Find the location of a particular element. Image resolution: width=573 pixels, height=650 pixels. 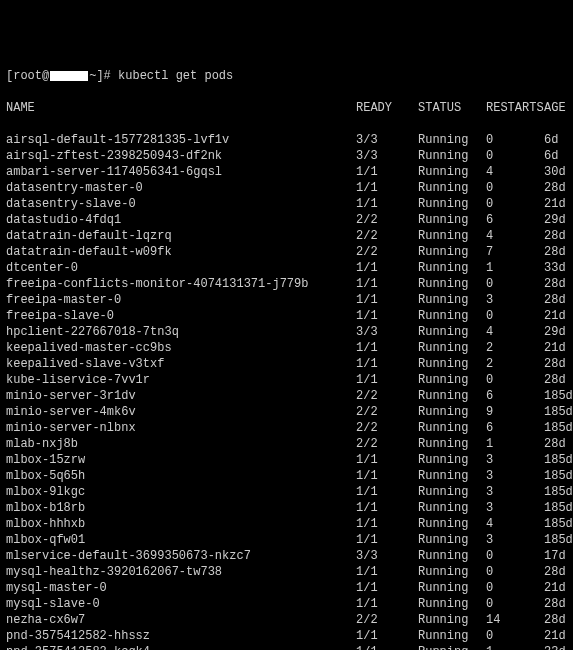

pod-name: datatrain-default-w09fk is located at coordinates (181, 252).